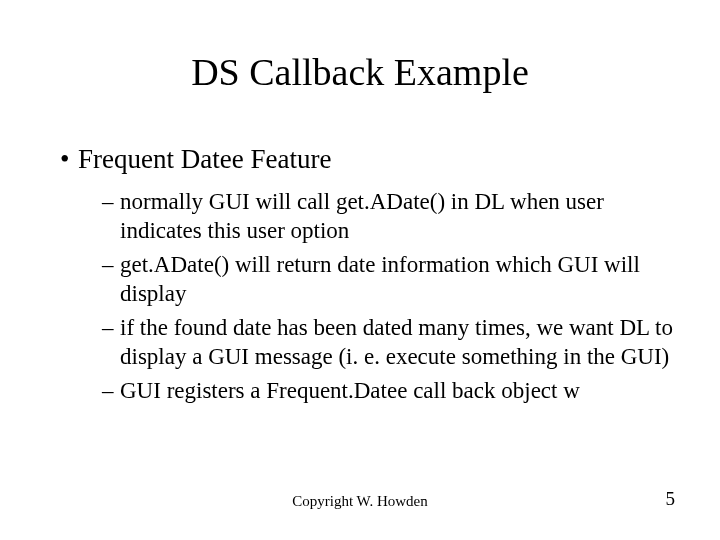 The width and height of the screenshot is (720, 540). What do you see at coordinates (360, 72) in the screenshot?
I see `slide-title: DS Callback Example` at bounding box center [360, 72].